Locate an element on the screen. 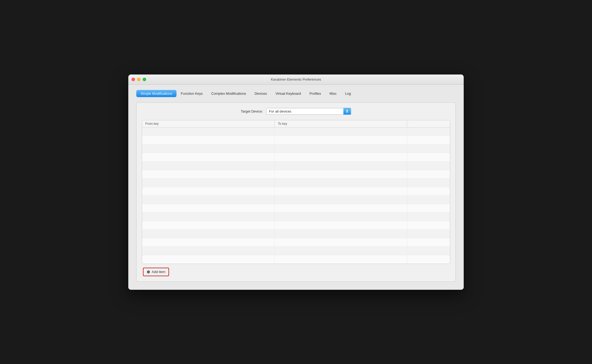  tab-log: Log is located at coordinates (348, 94).